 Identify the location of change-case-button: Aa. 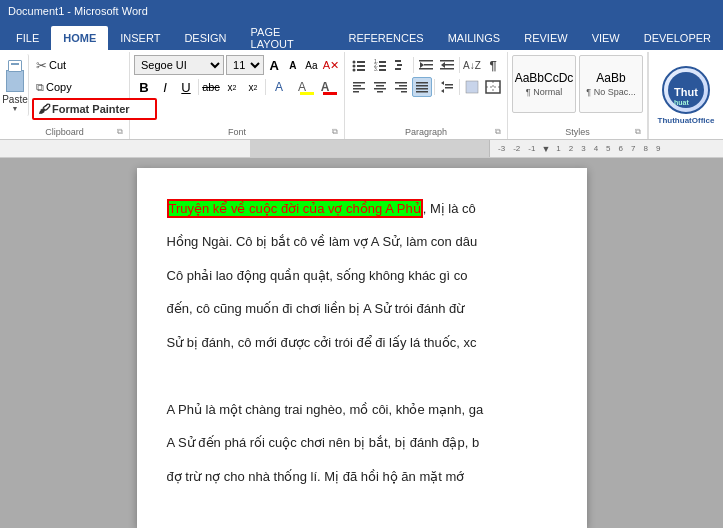
(312, 65).